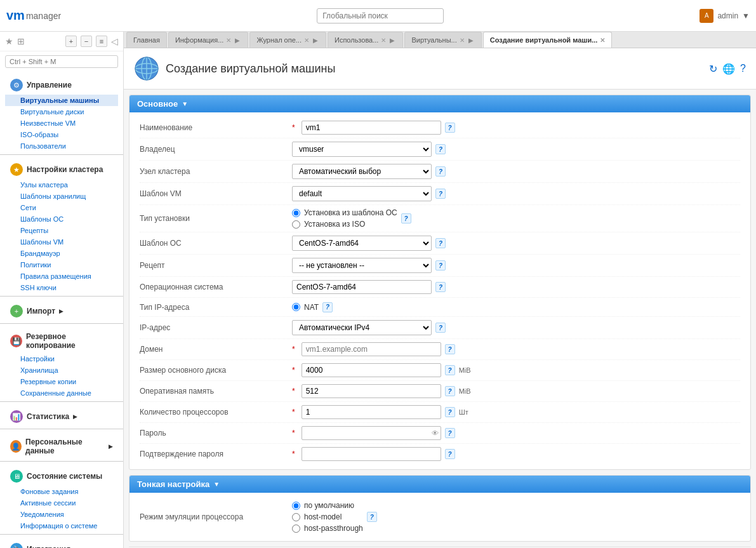 This screenshot has width=756, height=548. Describe the element at coordinates (216, 370) in the screenshot. I see `disk-size-label: Размер основного диска` at that location.